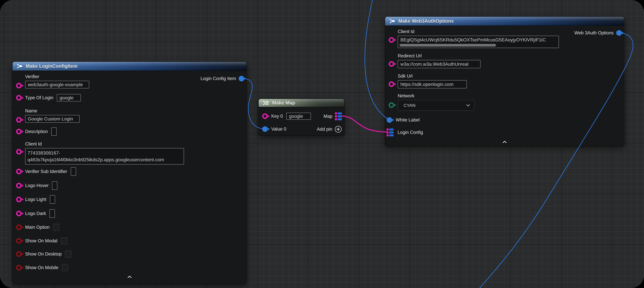 The image size is (644, 288). What do you see at coordinates (408, 120) in the screenshot?
I see `pin-label: White Label` at bounding box center [408, 120].